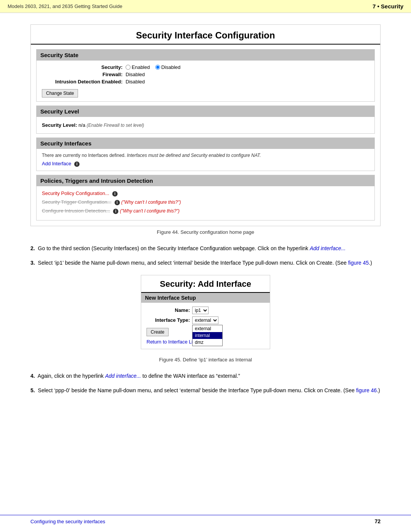  I want to click on step5-paragraph: 5. Select ‘ppp-0’ beside the Name pull-d…, so click(206, 390).